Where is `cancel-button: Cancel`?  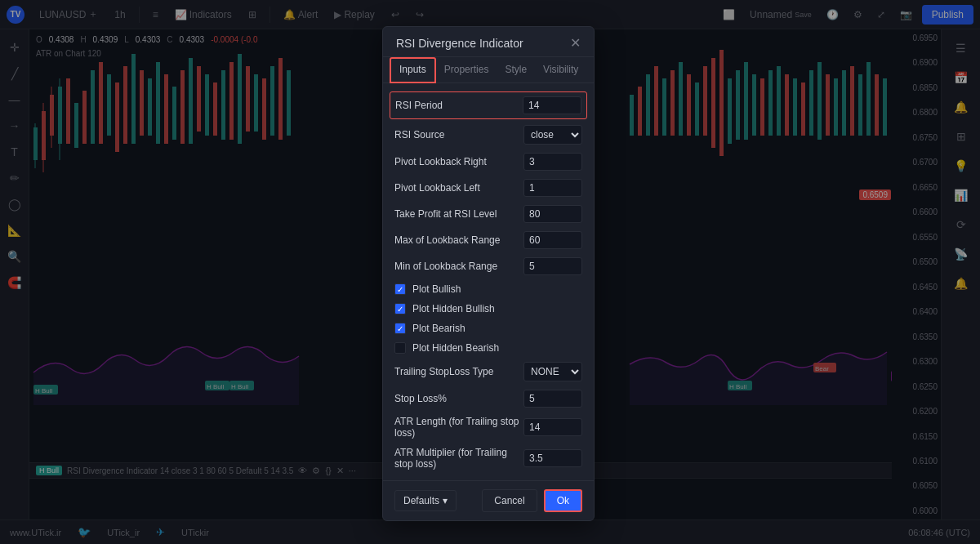 cancel-button: Cancel is located at coordinates (510, 501).